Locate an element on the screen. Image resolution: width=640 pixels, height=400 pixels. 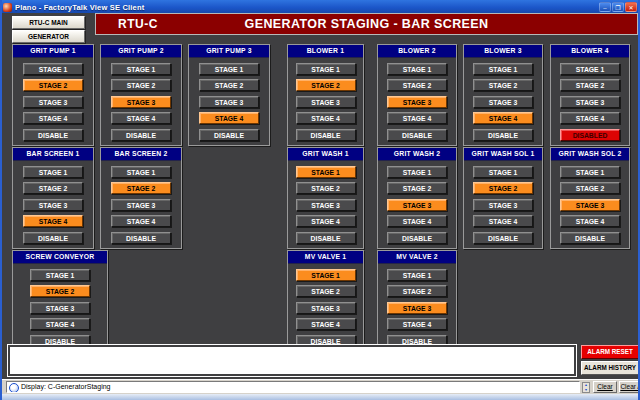
panel-title: MV VALVE 2 is located at coordinates (417, 258).